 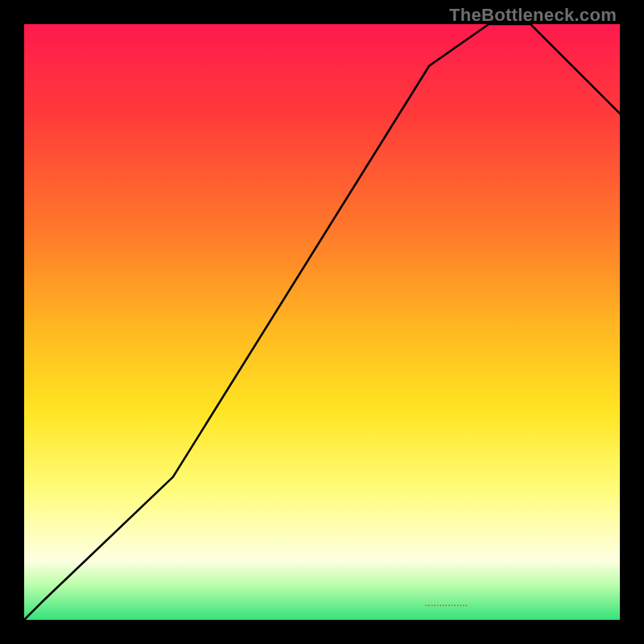 I want to click on baseline-marker: ···············, so click(x=447, y=605).